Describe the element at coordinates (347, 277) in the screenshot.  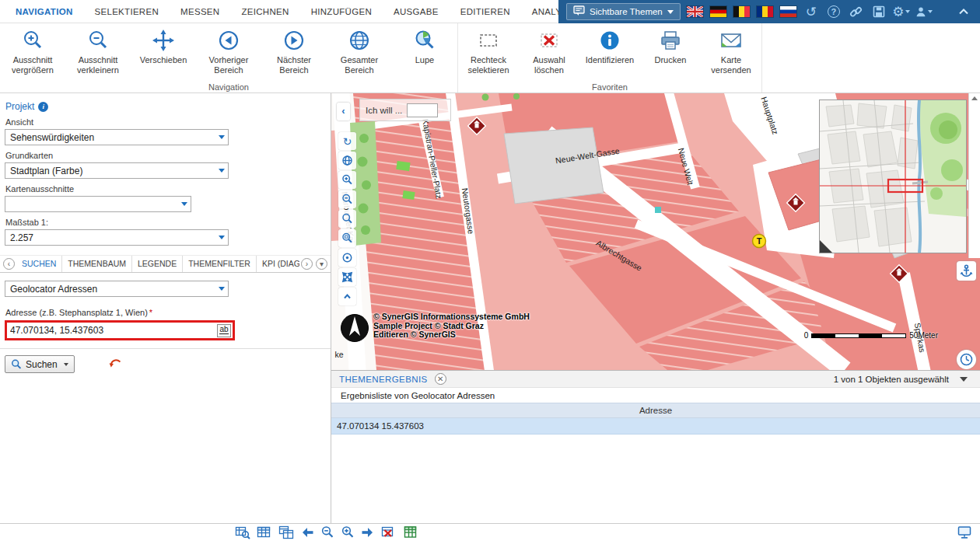
I see `pan-diagonal-icon` at that location.